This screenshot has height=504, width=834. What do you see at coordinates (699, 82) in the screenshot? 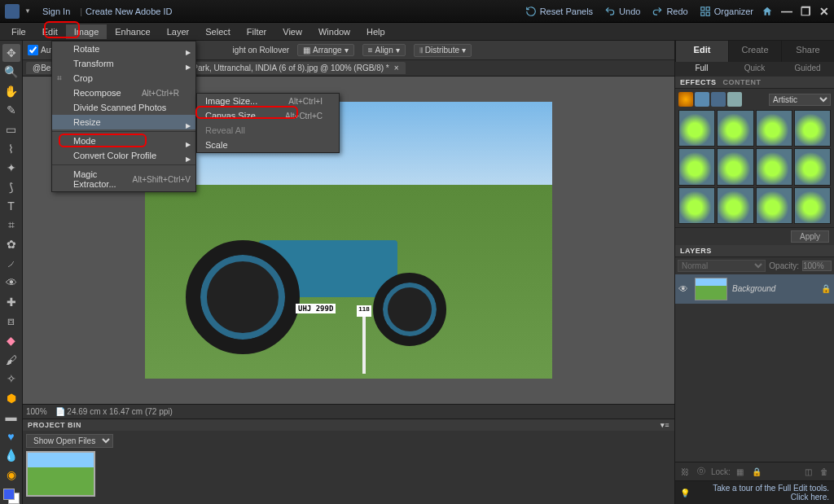
I see `effects-tab: EFFECTS` at bounding box center [699, 82].